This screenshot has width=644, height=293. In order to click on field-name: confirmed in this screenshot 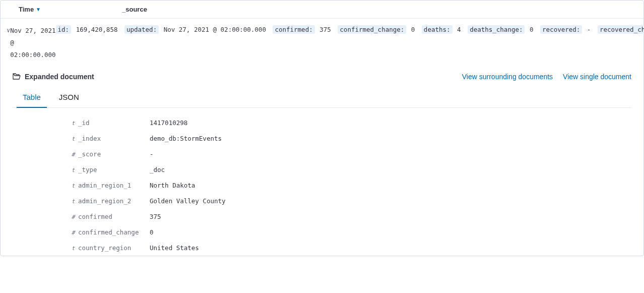, I will do `click(114, 217)`.